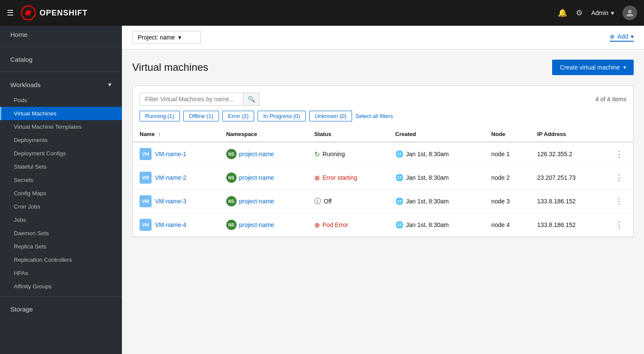 This screenshot has height=354, width=644. What do you see at coordinates (54, 13) in the screenshot?
I see `logo: OPENSHIFT` at bounding box center [54, 13].